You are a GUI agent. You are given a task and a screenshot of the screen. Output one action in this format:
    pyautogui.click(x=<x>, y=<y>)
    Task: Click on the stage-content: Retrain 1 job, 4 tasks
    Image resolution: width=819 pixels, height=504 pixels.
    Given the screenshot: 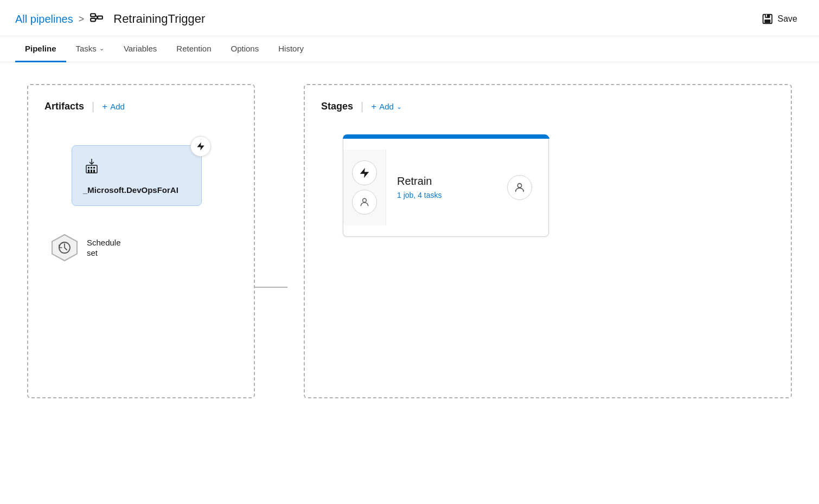 What is the action you would take?
    pyautogui.click(x=447, y=188)
    